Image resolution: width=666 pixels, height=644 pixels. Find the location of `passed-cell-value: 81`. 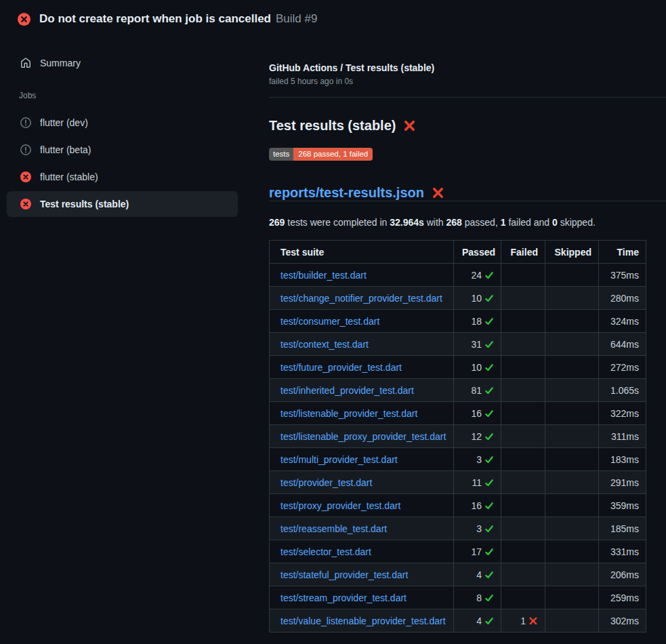

passed-cell-value: 81 is located at coordinates (482, 390).